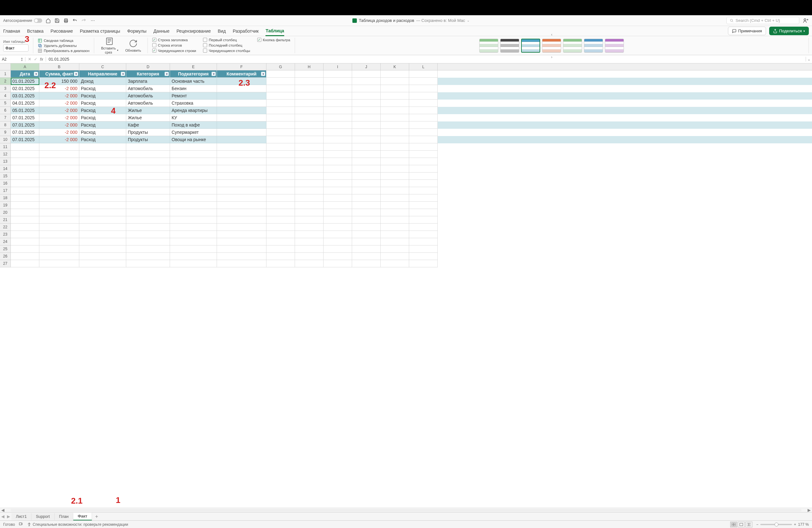 The width and height of the screenshot is (812, 528). Describe the element at coordinates (66, 20) in the screenshot. I see `print-icon` at that location.